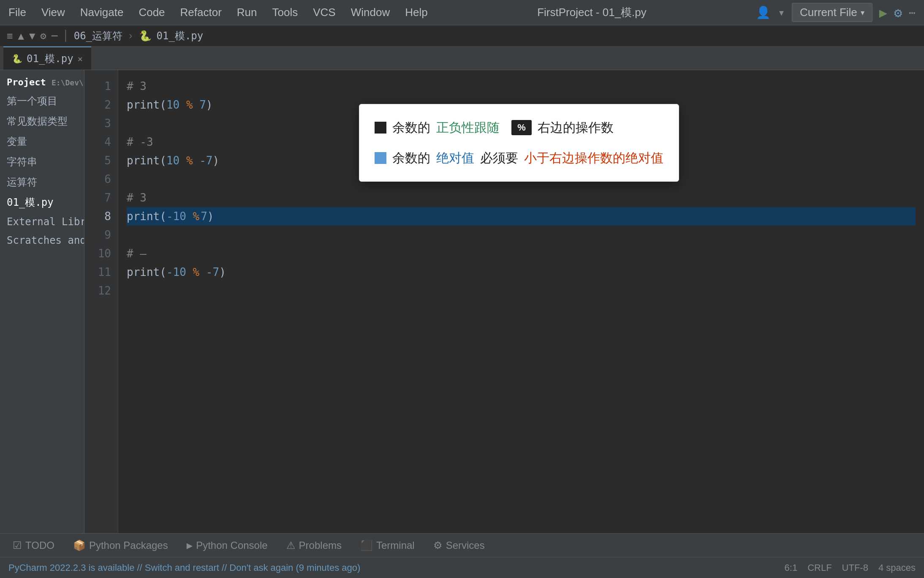  I want to click on sidebar-libraries-label: External Libraries, so click(46, 222).